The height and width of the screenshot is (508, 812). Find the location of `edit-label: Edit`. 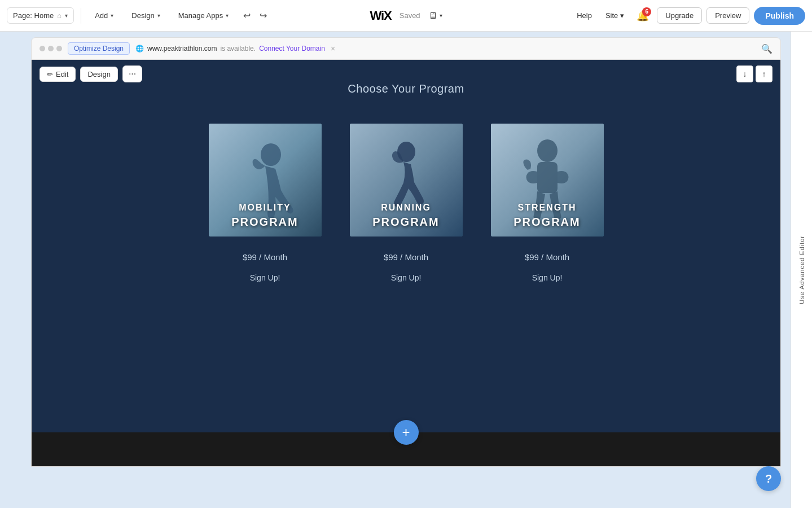

edit-label: Edit is located at coordinates (62, 75).